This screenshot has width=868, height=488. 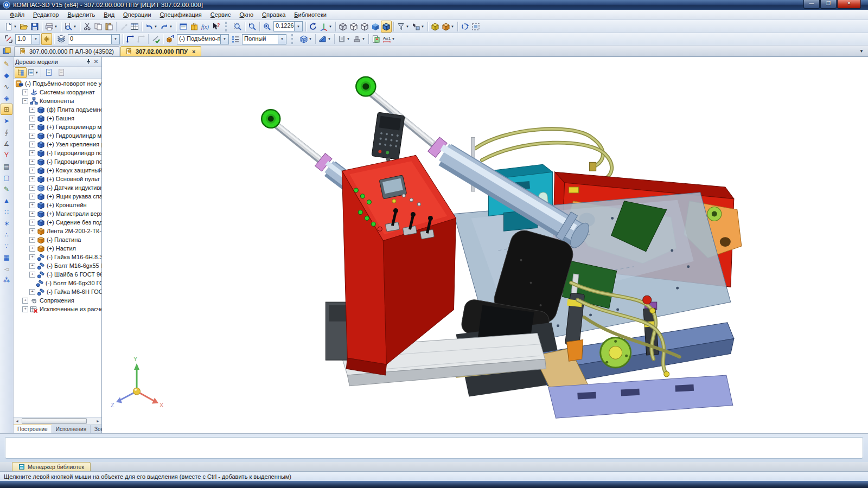 What do you see at coordinates (812, 4) in the screenshot?
I see `minimize-button: —` at bounding box center [812, 4].